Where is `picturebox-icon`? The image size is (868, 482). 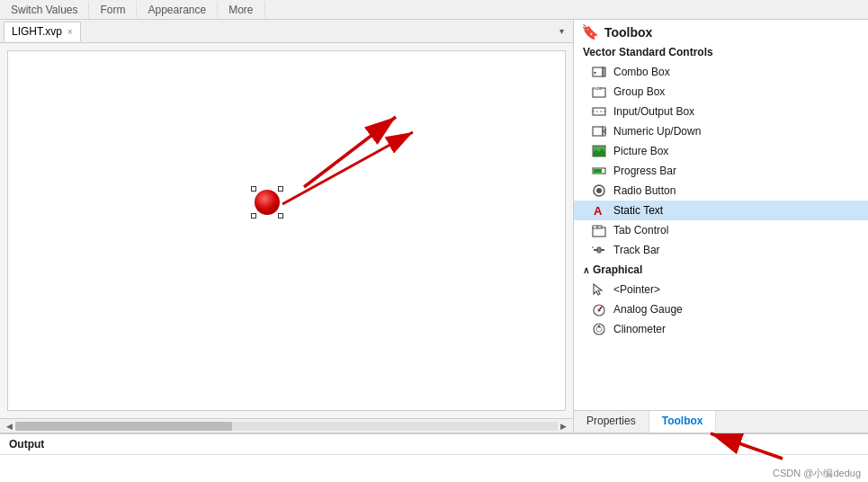
picturebox-icon is located at coordinates (599, 151).